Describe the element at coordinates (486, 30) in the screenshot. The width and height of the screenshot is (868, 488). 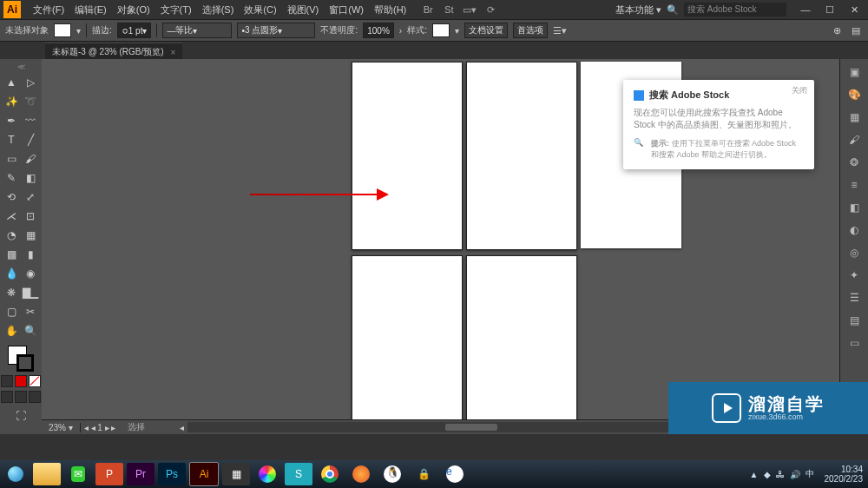
I see `doc-setup-button: 文档设置` at that location.